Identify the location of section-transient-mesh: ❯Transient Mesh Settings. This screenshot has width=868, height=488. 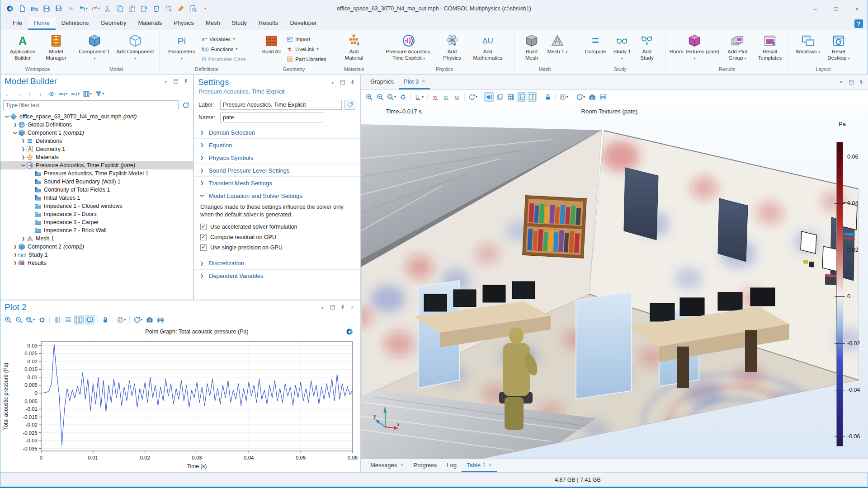
(277, 183).